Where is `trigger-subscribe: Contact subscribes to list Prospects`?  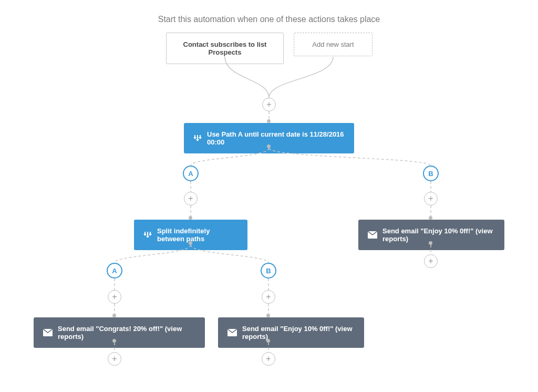 trigger-subscribe: Contact subscribes to list Prospects is located at coordinates (225, 48).